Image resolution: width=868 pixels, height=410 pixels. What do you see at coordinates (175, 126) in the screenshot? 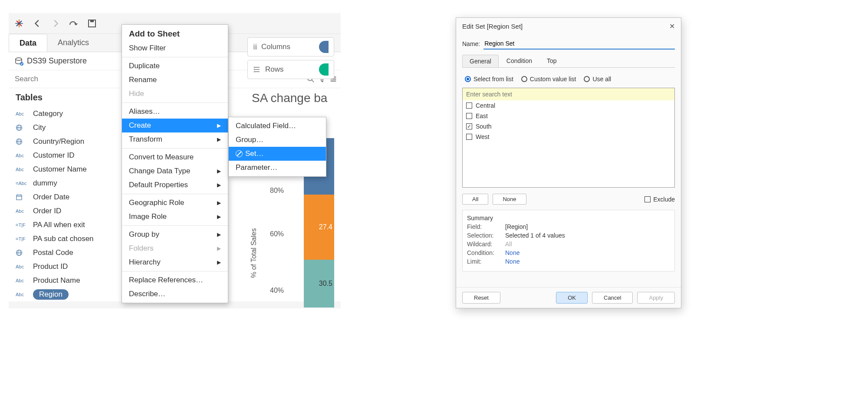
I see `menu-create: Create▶` at bounding box center [175, 126].